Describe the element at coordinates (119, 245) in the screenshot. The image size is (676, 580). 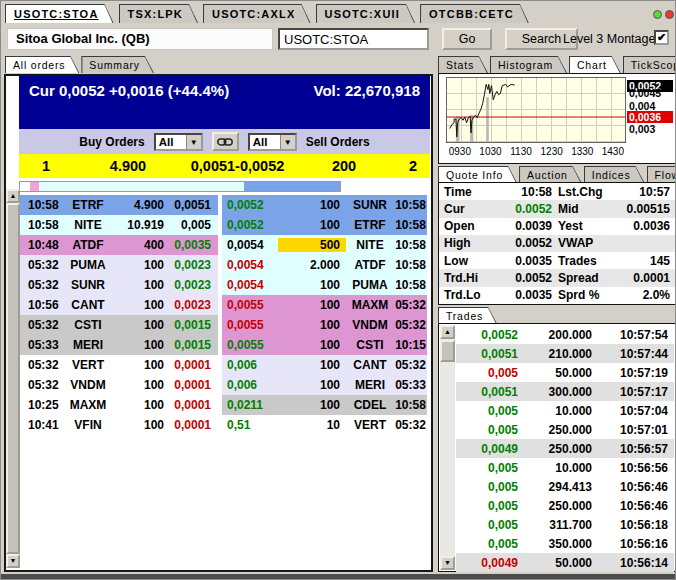
I see `bid-row: 10:48ATDF4000,0035` at that location.